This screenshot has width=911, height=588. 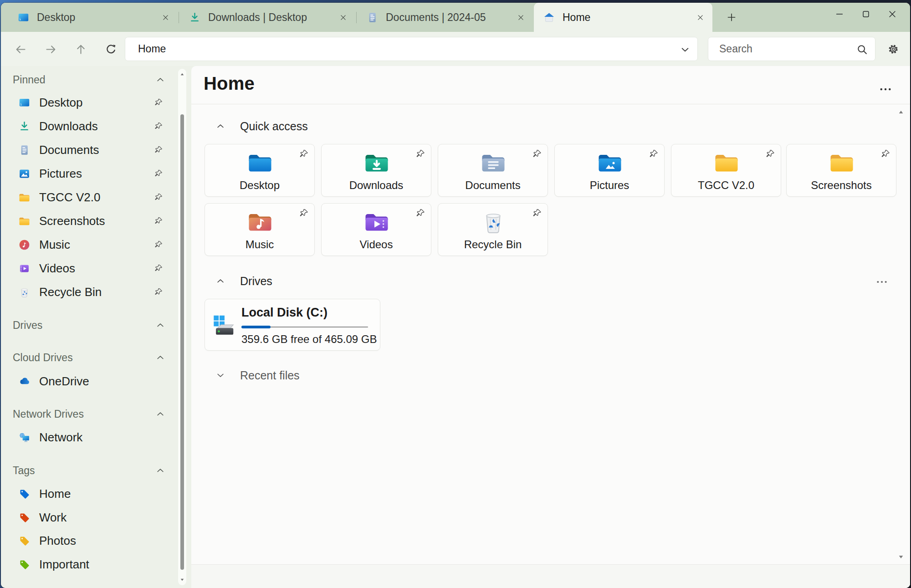 I want to click on quick-access-card-documents: Documents, so click(x=493, y=170).